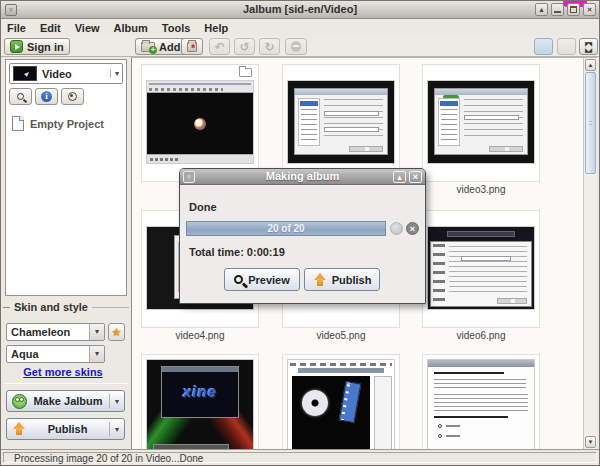 Image resolution: width=600 pixels, height=466 pixels. I want to click on thumbnail-video2, so click(341, 123).